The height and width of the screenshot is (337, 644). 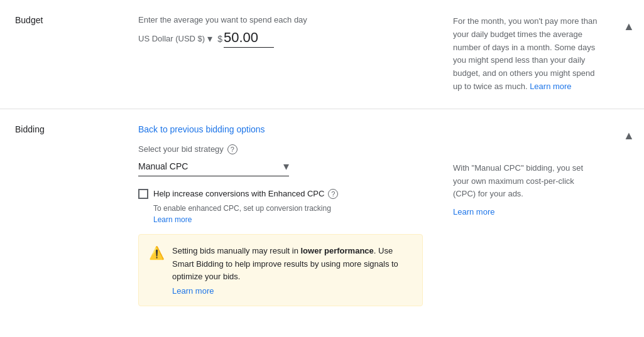 What do you see at coordinates (280, 194) in the screenshot?
I see `enhanced-cpc-row: Help increase conversions with Enhanced …` at bounding box center [280, 194].